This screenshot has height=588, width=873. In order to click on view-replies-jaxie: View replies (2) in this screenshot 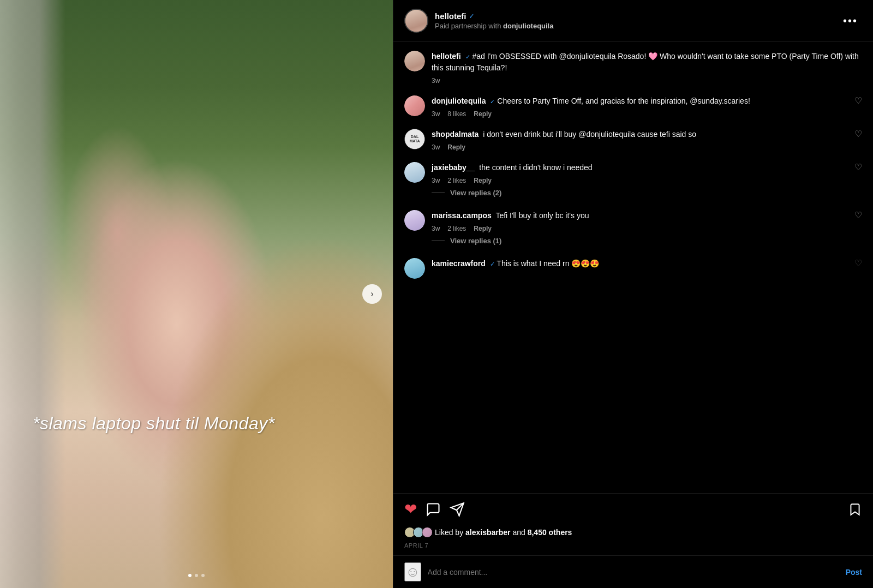, I will do `click(639, 193)`.